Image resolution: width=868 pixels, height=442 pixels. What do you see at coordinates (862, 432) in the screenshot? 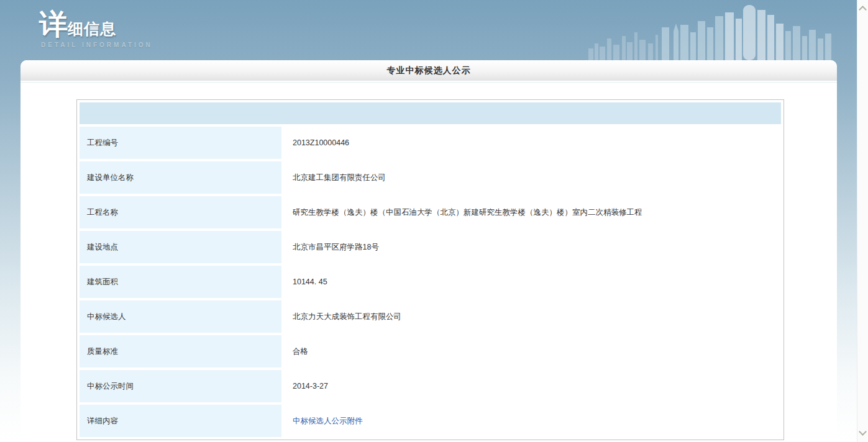
I see `chevron-down-icon` at bounding box center [862, 432].